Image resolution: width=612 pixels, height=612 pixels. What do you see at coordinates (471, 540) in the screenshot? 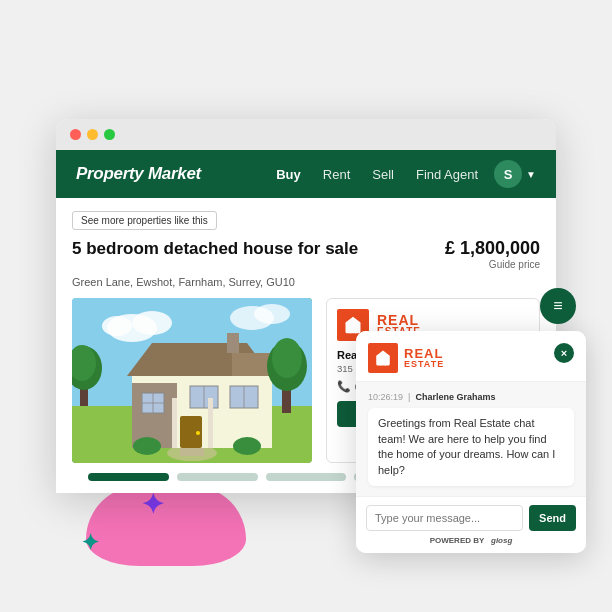
I see `powered-by: POWERED BY giosg` at bounding box center [471, 540].